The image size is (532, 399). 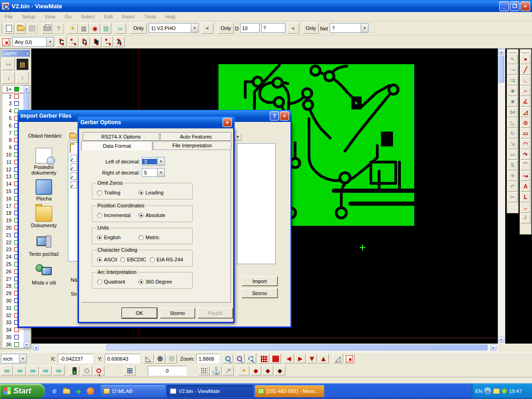 What do you see at coordinates (108, 42) in the screenshot?
I see `width-aperture-button: ↔` at bounding box center [108, 42].